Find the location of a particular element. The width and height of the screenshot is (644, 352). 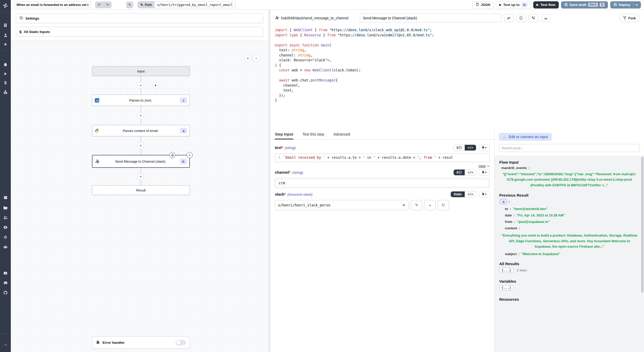

flow-node-result: Result is located at coordinates (141, 190).